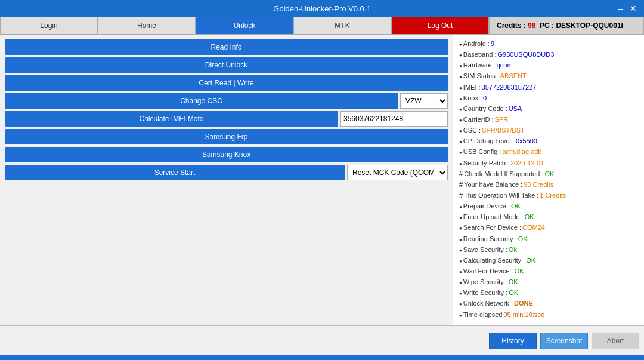 The height and width of the screenshot is (360, 644). Describe the element at coordinates (564, 341) in the screenshot. I see `screenshot-button: Screenshot` at that location.